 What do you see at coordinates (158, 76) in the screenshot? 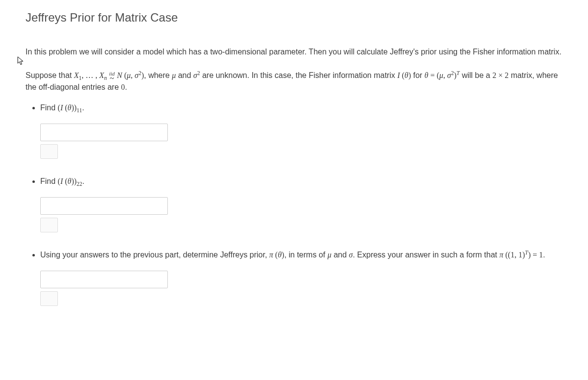
I see `text: , where` at bounding box center [158, 76].